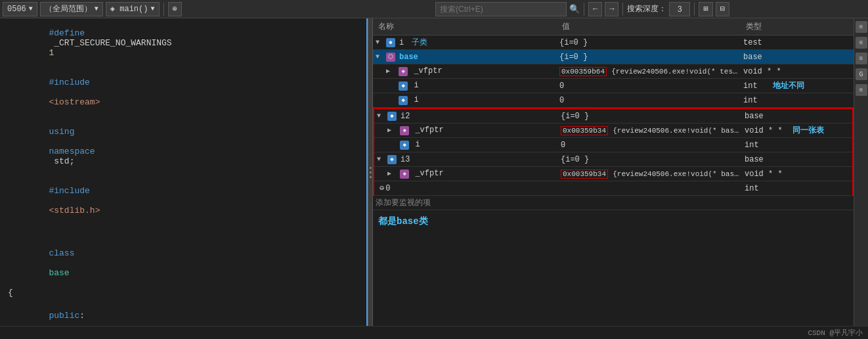  Describe the element at coordinates (613, 116) in the screenshot. I see `watch-row-i2: ▼ ◆ i2 {i=0 } base` at that location.